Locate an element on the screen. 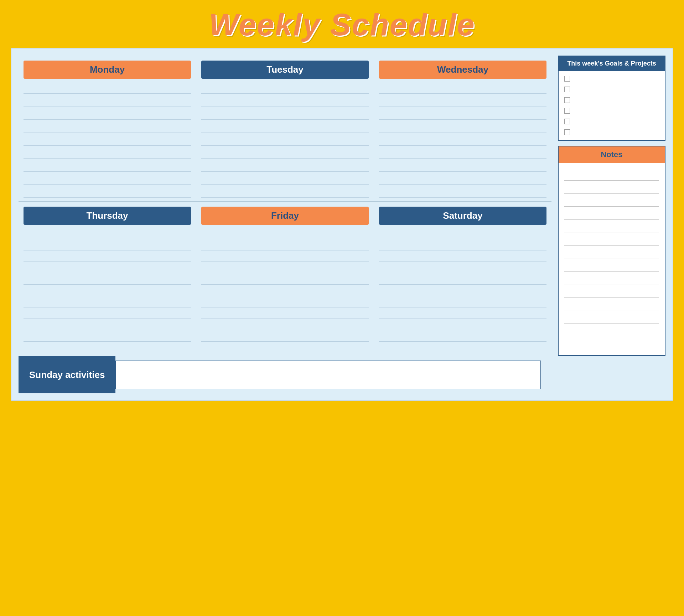  tuesday-header: Tuesday is located at coordinates (285, 70).